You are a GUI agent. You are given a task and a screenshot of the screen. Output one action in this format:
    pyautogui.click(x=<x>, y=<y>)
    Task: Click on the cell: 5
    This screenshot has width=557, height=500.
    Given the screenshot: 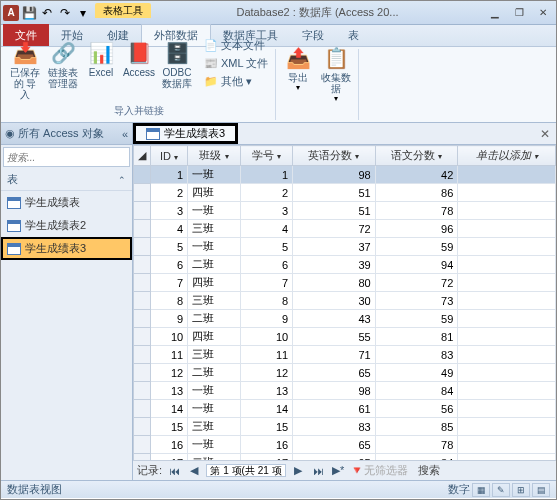 What is the action you would take?
    pyautogui.click(x=170, y=247)
    